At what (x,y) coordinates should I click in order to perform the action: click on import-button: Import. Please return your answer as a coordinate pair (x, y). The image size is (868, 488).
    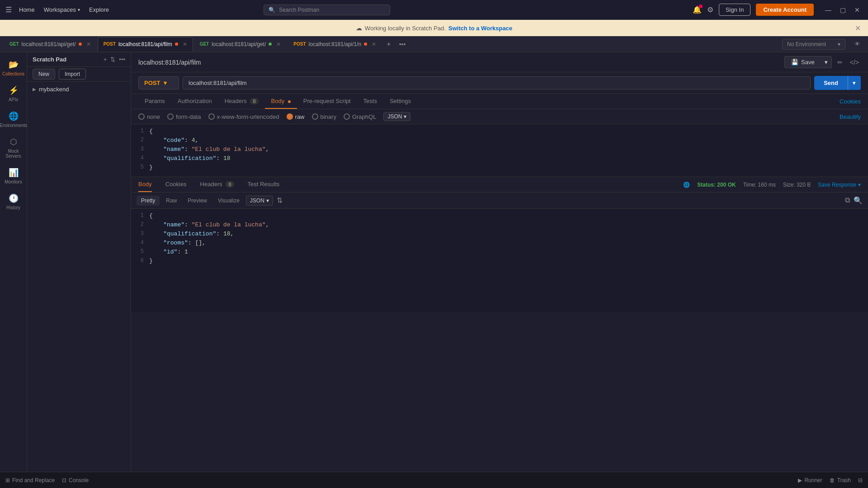
    Looking at the image, I should click on (72, 74).